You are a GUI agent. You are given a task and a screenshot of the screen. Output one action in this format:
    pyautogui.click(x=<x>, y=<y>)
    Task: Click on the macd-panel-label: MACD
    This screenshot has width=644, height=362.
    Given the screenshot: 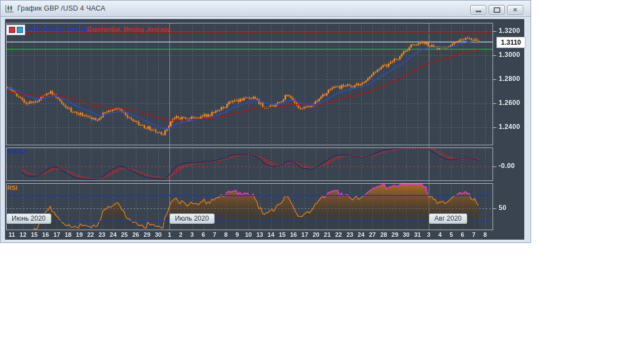 What is the action you would take?
    pyautogui.click(x=17, y=151)
    